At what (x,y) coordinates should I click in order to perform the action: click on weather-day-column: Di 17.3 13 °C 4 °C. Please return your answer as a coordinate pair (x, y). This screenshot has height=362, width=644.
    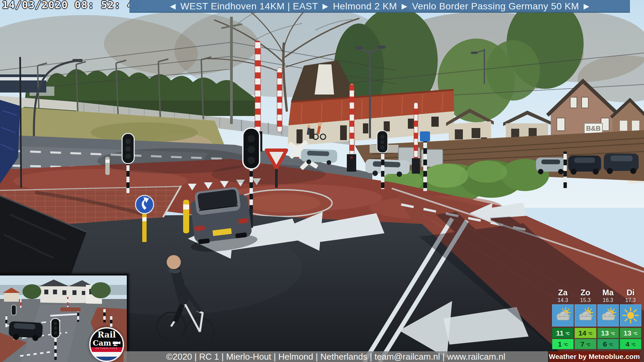
    Looking at the image, I should click on (631, 319).